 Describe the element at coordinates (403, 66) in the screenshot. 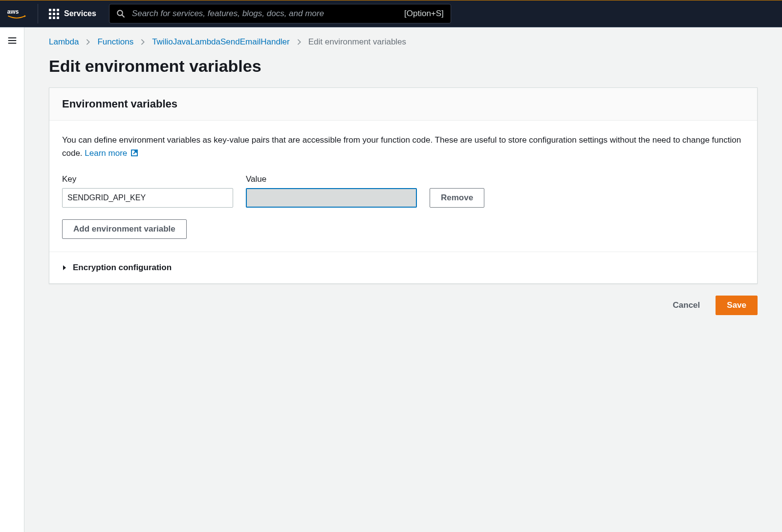

I see `page-title: Edit environment variables` at that location.